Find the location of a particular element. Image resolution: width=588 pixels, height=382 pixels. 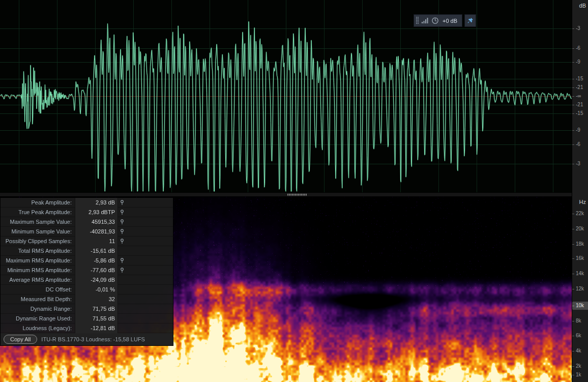

ruler-tick: 4k is located at coordinates (580, 351).